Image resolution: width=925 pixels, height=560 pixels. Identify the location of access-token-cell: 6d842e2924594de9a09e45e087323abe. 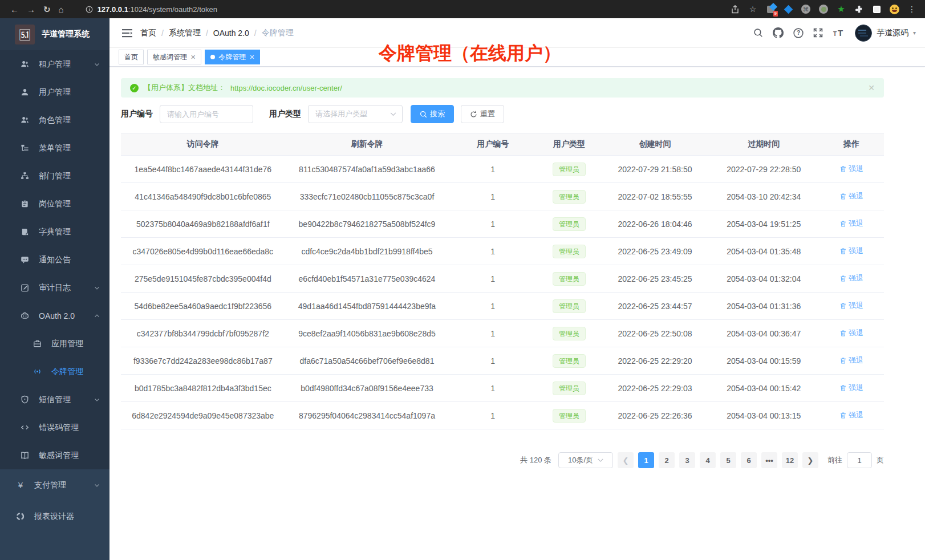
(203, 416).